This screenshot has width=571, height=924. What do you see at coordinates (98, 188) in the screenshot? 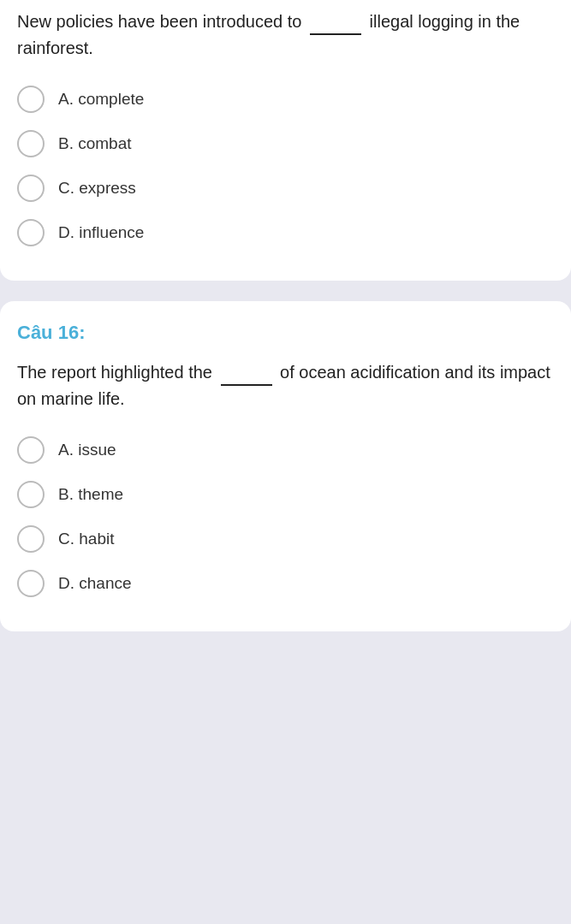
I see `q15-label-c: C. express` at bounding box center [98, 188].